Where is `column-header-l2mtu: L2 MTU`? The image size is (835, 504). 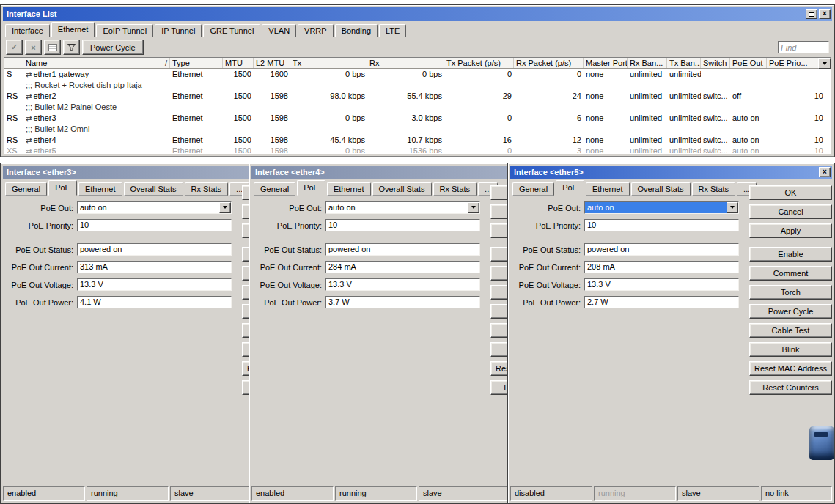
column-header-l2mtu: L2 MTU is located at coordinates (272, 63).